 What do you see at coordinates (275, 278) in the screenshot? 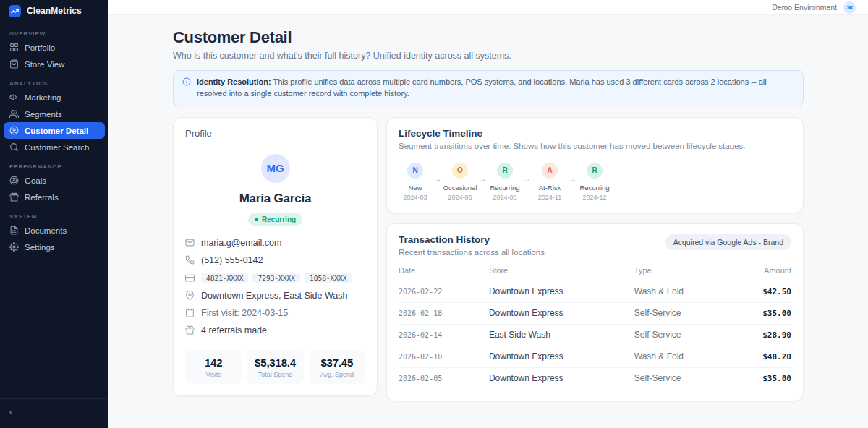
I see `cards-row: 4821-XXXX 7293-XXXX 1058-XXXX` at bounding box center [275, 278].